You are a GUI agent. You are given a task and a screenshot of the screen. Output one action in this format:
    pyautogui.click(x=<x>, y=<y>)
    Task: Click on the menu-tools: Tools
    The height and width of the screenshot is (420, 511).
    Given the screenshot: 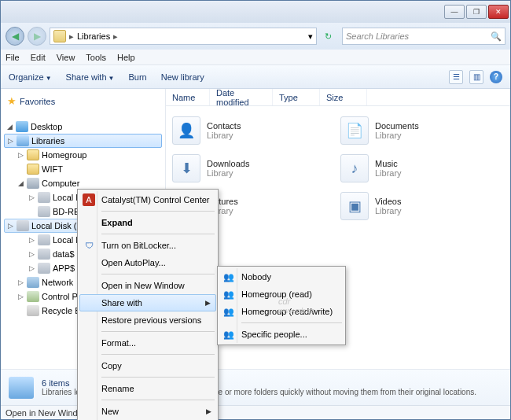 What is the action you would take?
    pyautogui.click(x=96, y=57)
    